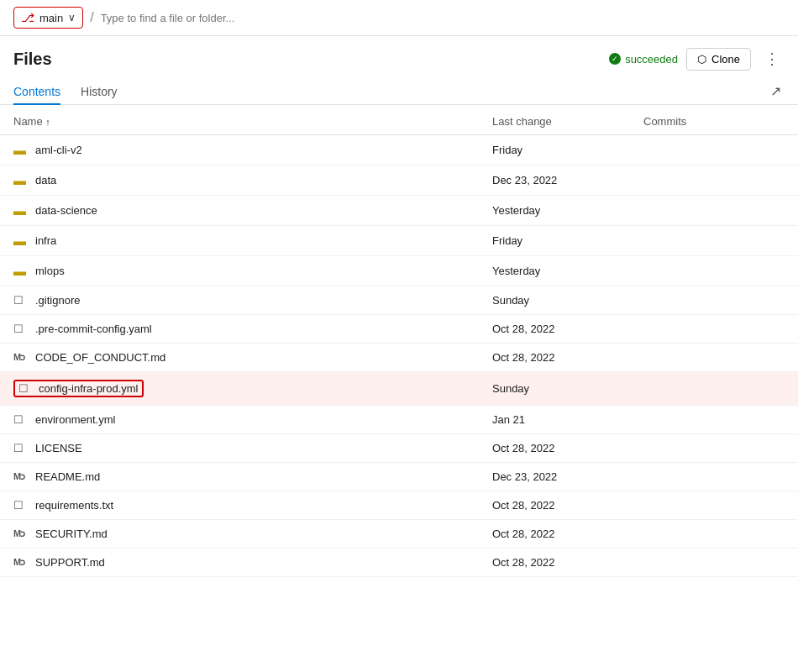 The height and width of the screenshot is (672, 798). Describe the element at coordinates (67, 477) in the screenshot. I see `file-link: README.md` at that location.